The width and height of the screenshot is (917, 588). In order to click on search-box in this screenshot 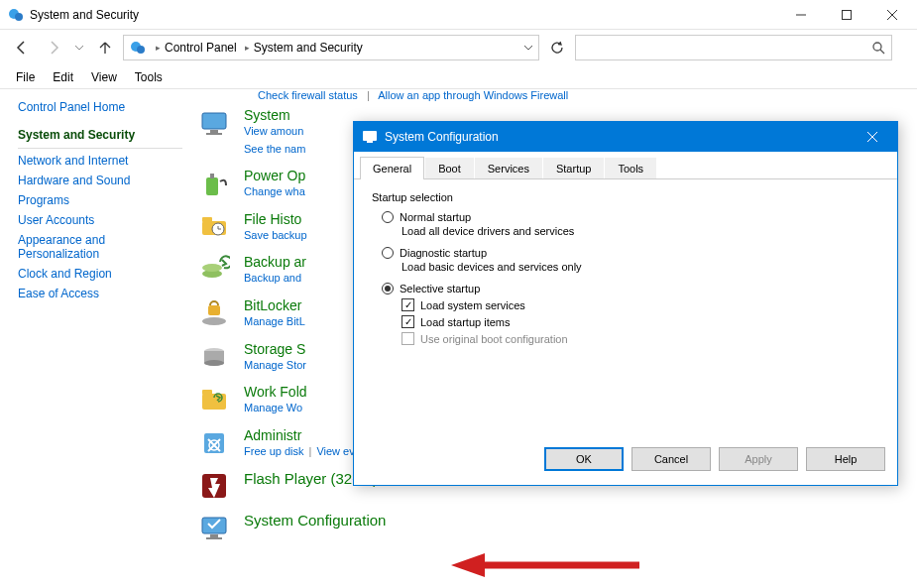, I will do `click(734, 48)`.